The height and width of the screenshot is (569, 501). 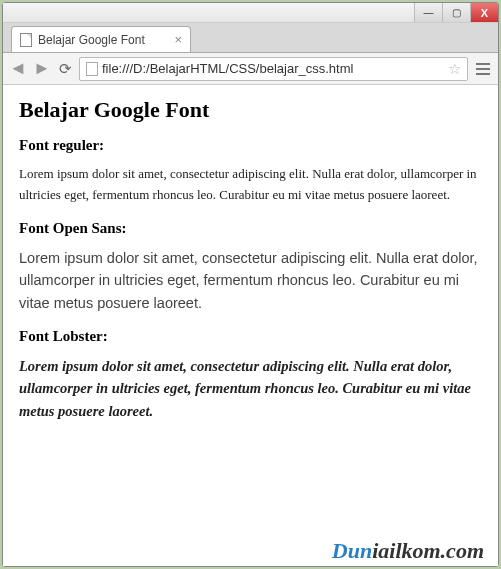 I want to click on heading-regular: Font reguler:, so click(x=250, y=146).